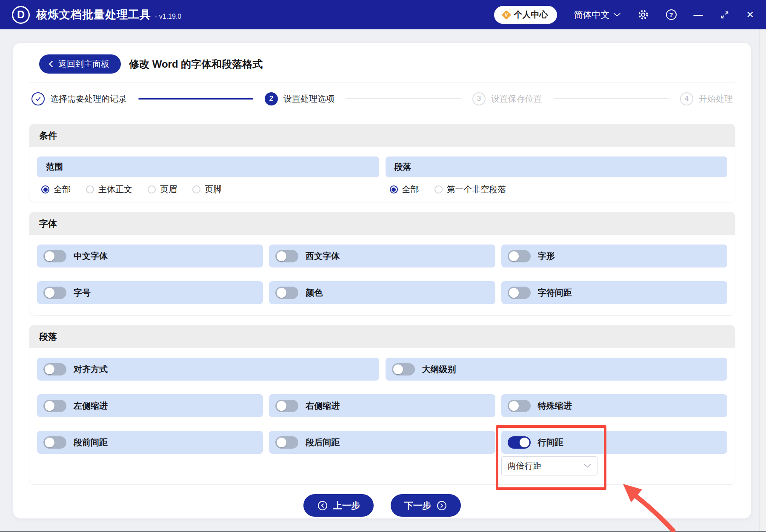 The width and height of the screenshot is (766, 532). Describe the element at coordinates (91, 442) in the screenshot. I see `toggle-label: 段前间距` at that location.